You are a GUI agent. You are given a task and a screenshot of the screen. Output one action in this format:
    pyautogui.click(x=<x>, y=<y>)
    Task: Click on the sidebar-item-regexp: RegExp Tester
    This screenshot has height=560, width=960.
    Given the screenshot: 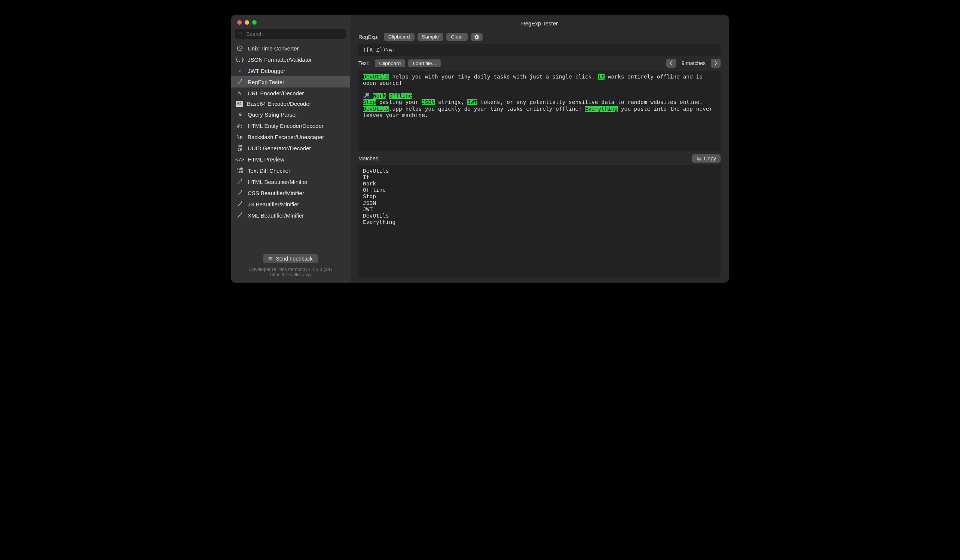 What is the action you would take?
    pyautogui.click(x=290, y=82)
    